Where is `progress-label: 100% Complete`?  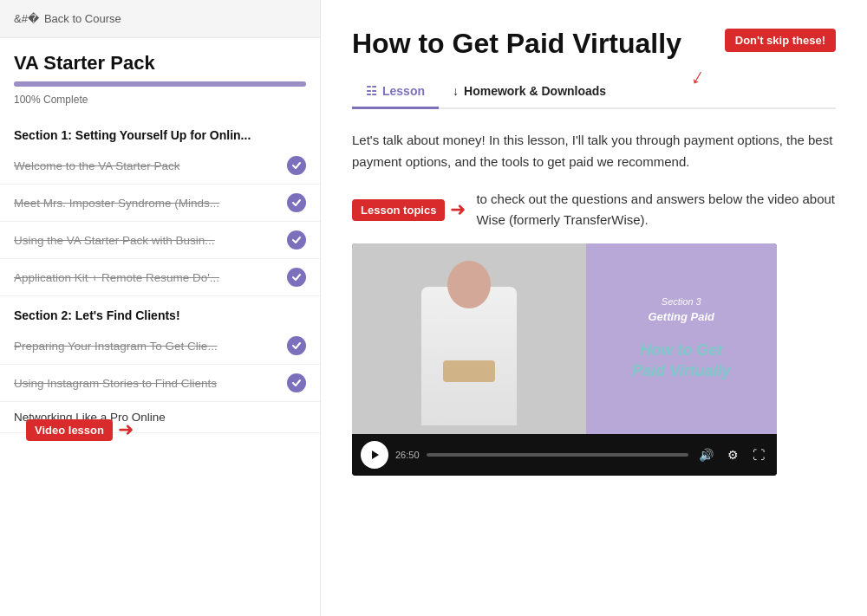 progress-label: 100% Complete is located at coordinates (160, 103).